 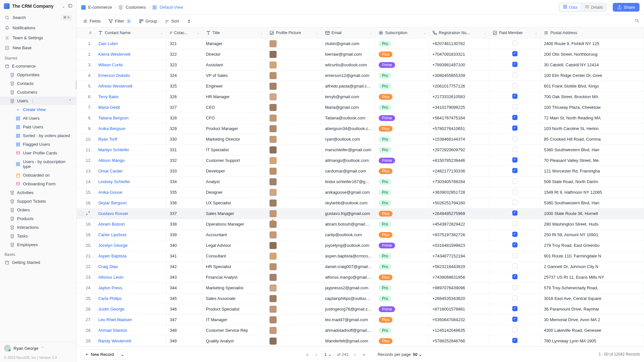 What do you see at coordinates (592, 86) in the screenshot?
I see `cell-address: 601 Frank Stottile Blvd, Kings` at bounding box center [592, 86].